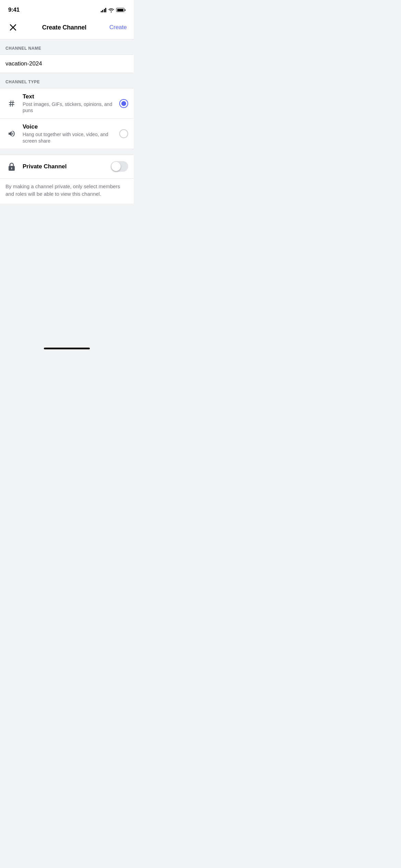 Image resolution: width=401 pixels, height=868 pixels. I want to click on private-channel-description-container: By making a channel private, only select…, so click(67, 191).